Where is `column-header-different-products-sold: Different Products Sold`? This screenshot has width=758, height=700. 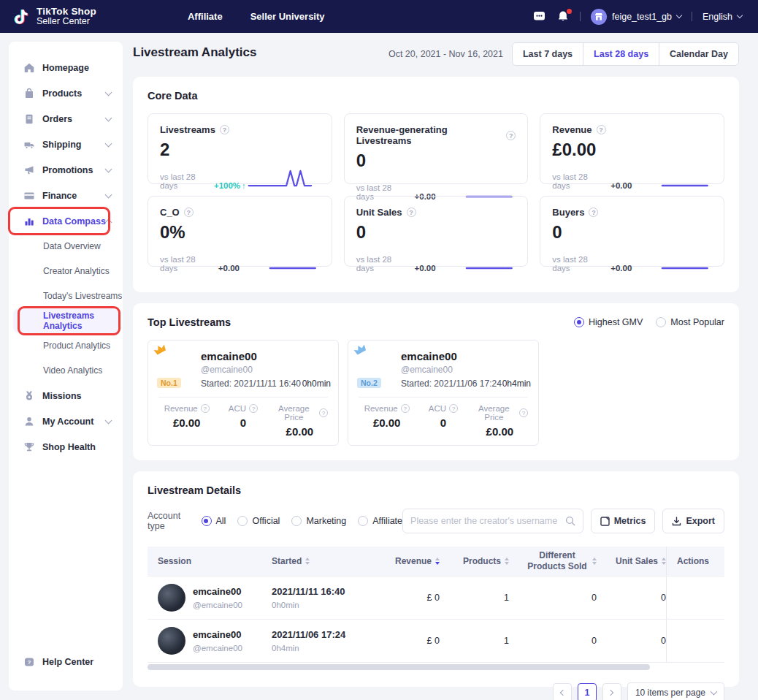
column-header-different-products-sold: Different Products Sold is located at coordinates (553, 561).